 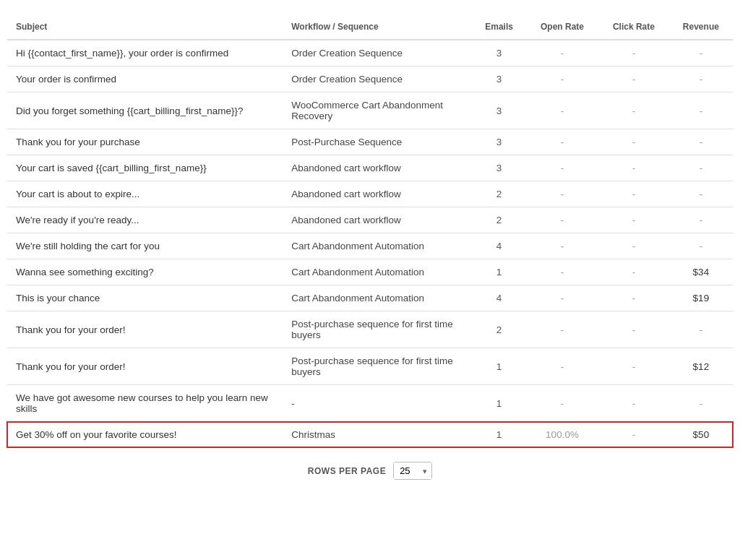 What do you see at coordinates (145, 142) in the screenshot?
I see `table-cell: Thank you for your purchase` at bounding box center [145, 142].